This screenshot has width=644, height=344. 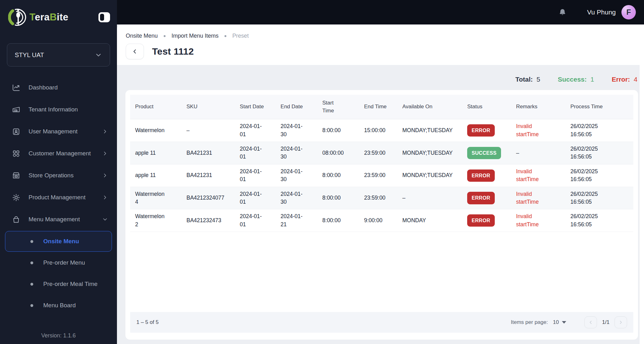 I want to click on user-name: Vu Phung, so click(x=601, y=12).